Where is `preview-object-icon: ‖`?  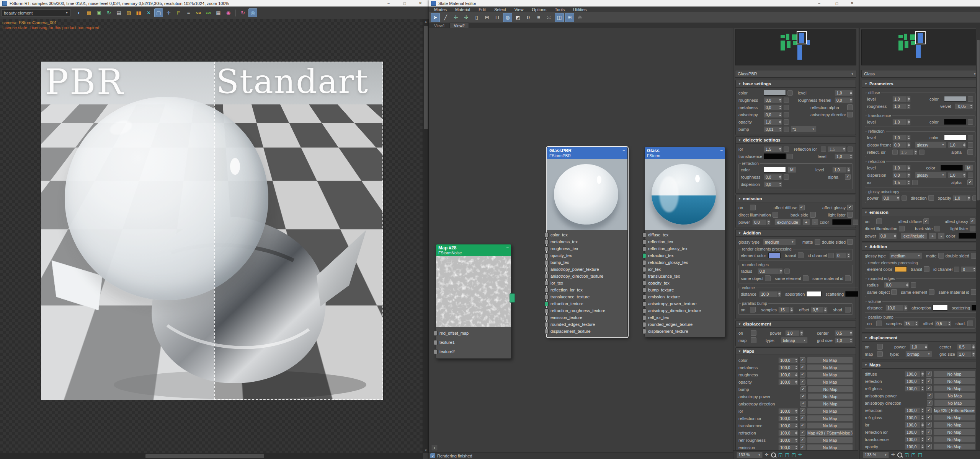 preview-object-icon: ‖ is located at coordinates (434, 448).